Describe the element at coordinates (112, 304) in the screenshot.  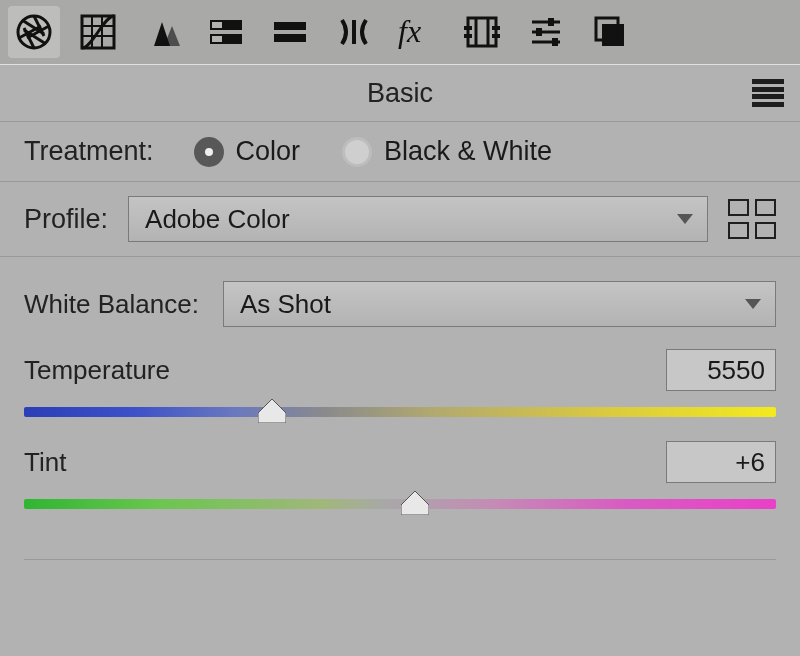
I see `white-balance-label: White Balance:` at that location.